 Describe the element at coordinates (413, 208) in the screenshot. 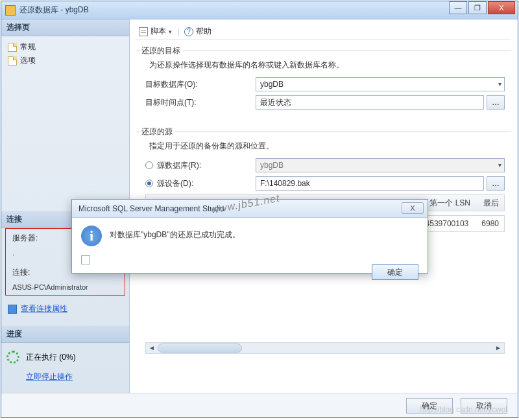

I see `message-box-close-button: X` at that location.